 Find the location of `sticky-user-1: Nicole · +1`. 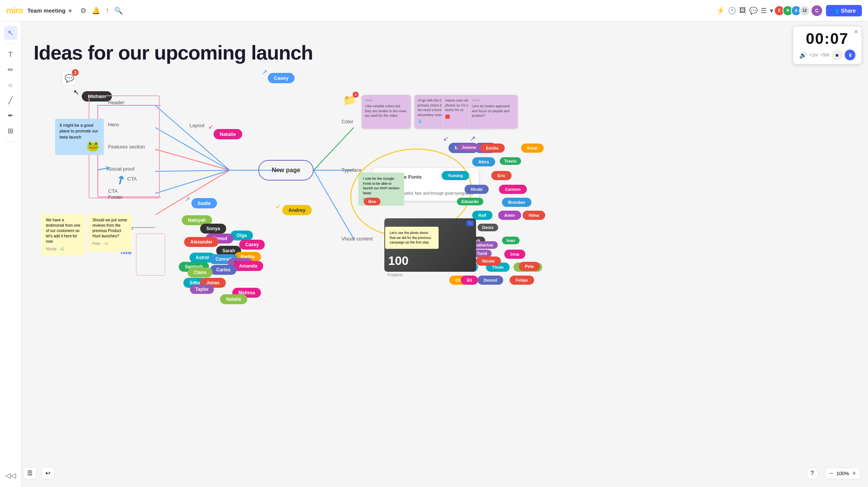

sticky-user-1: Nicole · +1 is located at coordinates (63, 249).